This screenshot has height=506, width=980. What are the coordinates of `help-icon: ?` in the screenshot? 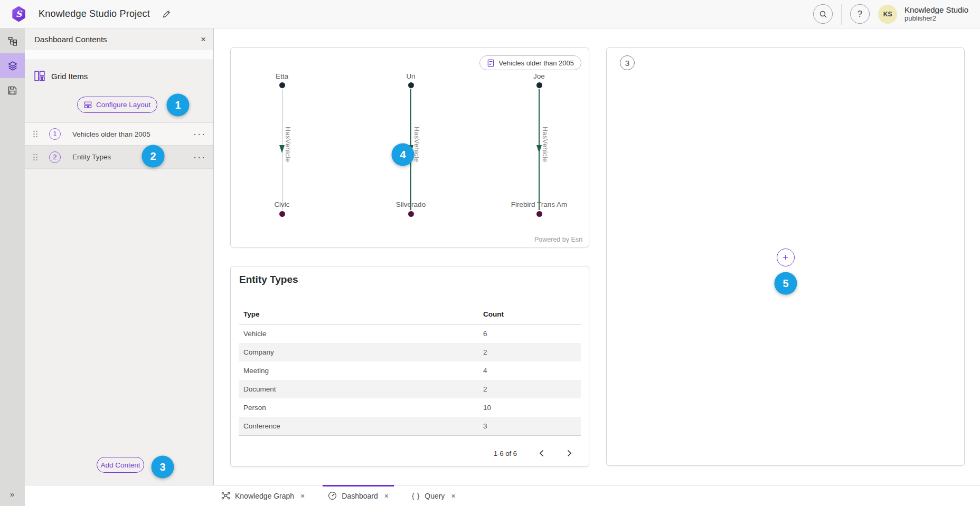 It's located at (860, 14).